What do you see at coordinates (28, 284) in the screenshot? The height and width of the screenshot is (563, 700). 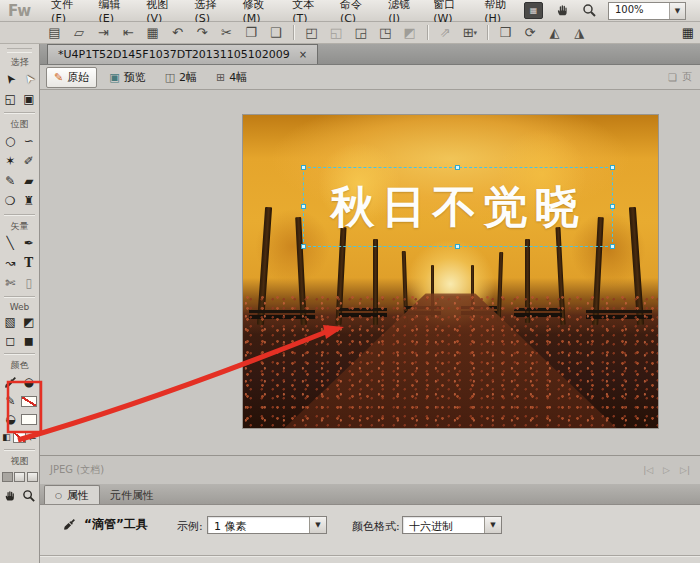 I see `shape-tool-icon: ▯` at bounding box center [28, 284].